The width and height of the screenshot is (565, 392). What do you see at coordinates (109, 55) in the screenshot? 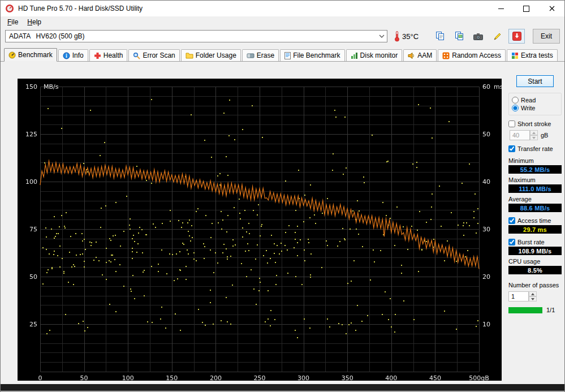
I see `tab-health: Health` at bounding box center [109, 55].